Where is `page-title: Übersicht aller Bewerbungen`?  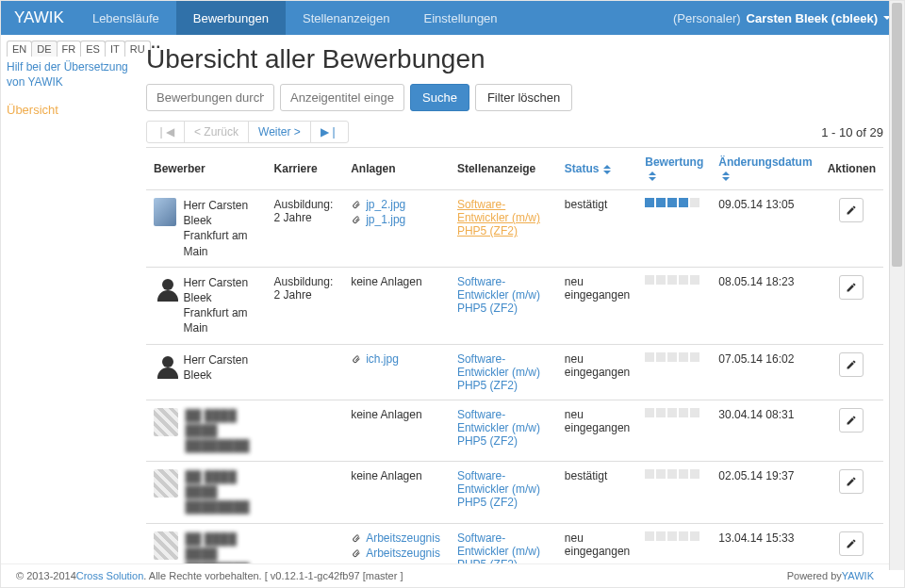 page-title: Übersicht aller Bewerbungen is located at coordinates (515, 59).